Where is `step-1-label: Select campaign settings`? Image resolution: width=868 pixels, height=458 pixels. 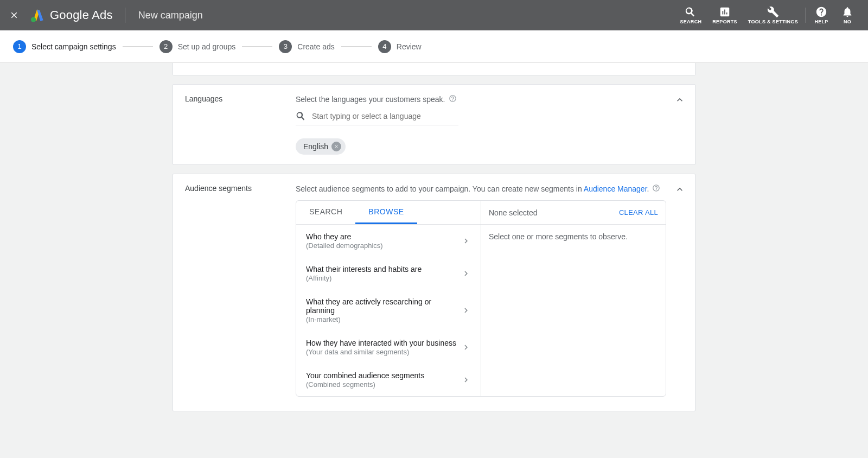 step-1-label: Select campaign settings is located at coordinates (74, 47).